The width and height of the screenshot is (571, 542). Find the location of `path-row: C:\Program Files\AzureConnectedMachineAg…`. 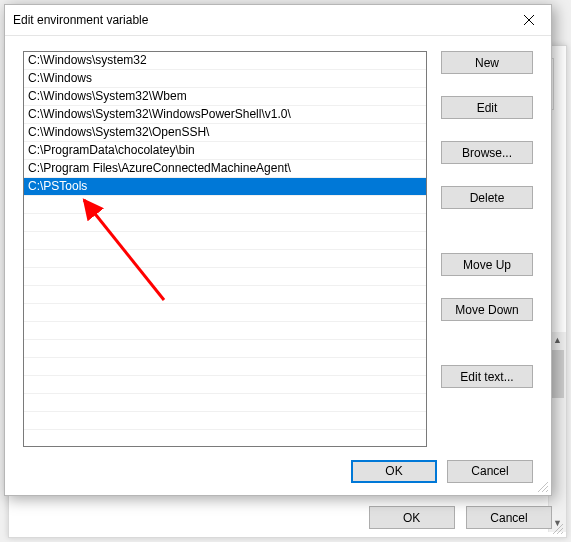

path-row: C:\Program Files\AzureConnectedMachineAg… is located at coordinates (225, 169).